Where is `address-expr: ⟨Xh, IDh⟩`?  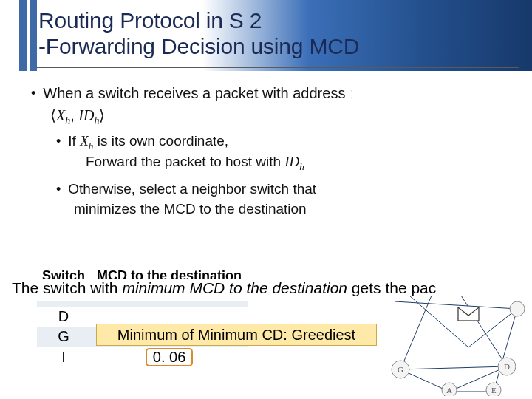
address-expr: ⟨Xh, IDh⟩ is located at coordinates (284, 117).